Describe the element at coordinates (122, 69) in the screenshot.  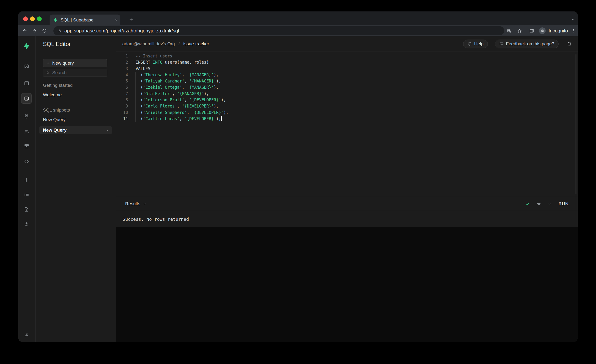
I see `line-number: 3` at that location.